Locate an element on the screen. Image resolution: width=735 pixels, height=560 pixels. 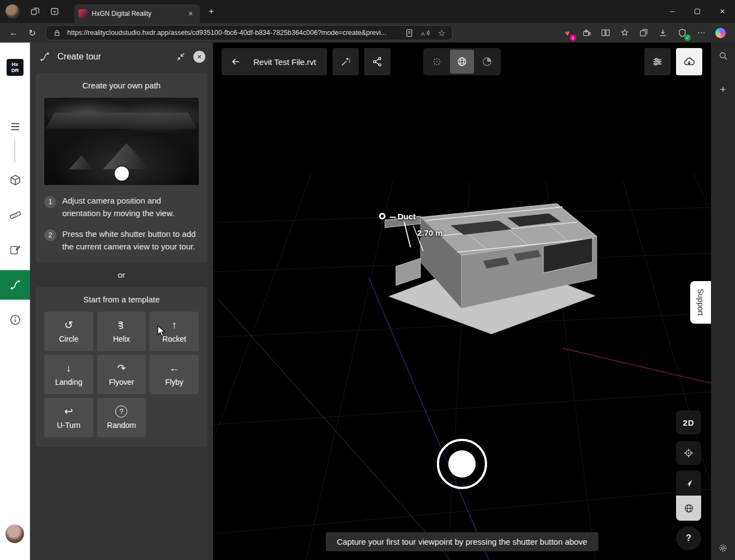
shutter-button-inner is located at coordinates (462, 464).